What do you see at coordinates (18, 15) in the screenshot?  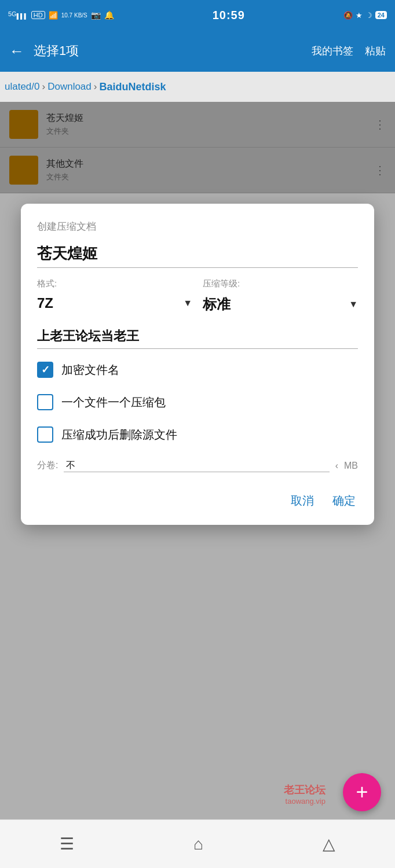 I see `signal-icon: 5G▌▌▌` at bounding box center [18, 15].